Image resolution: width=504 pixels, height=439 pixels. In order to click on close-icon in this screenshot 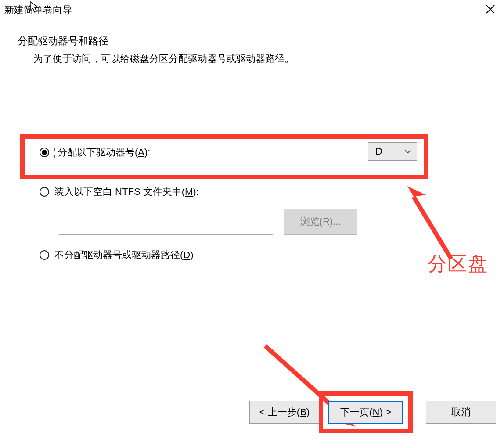, I will do `click(490, 9)`.